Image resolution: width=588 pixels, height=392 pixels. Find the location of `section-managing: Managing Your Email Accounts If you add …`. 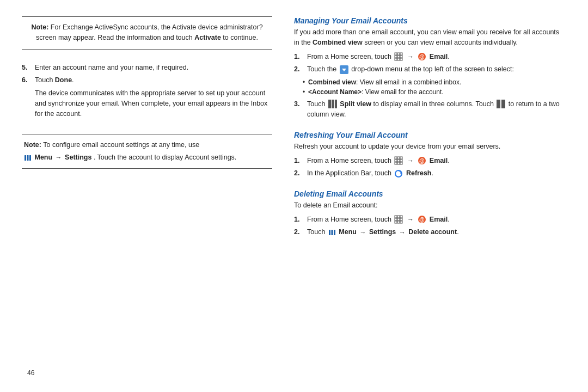

section-managing: Managing Your Email Accounts If you add … is located at coordinates (430, 69).